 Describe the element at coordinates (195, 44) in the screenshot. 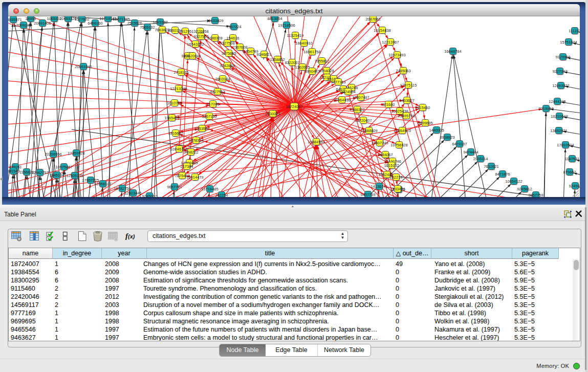

I see `svg-text: 16543382` at that location.